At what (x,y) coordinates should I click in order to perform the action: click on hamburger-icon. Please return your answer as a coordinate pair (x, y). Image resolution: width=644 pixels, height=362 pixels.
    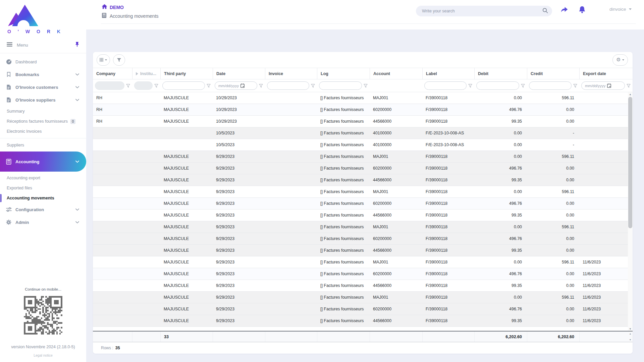
    Looking at the image, I should click on (9, 45).